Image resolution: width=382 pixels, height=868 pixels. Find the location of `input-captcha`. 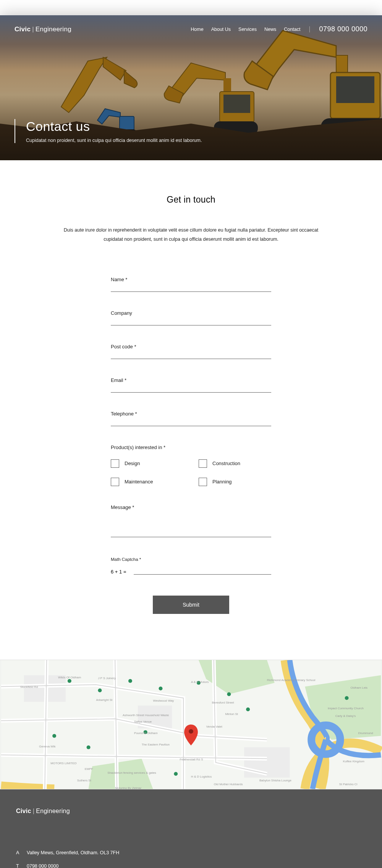

input-captcha is located at coordinates (202, 570).